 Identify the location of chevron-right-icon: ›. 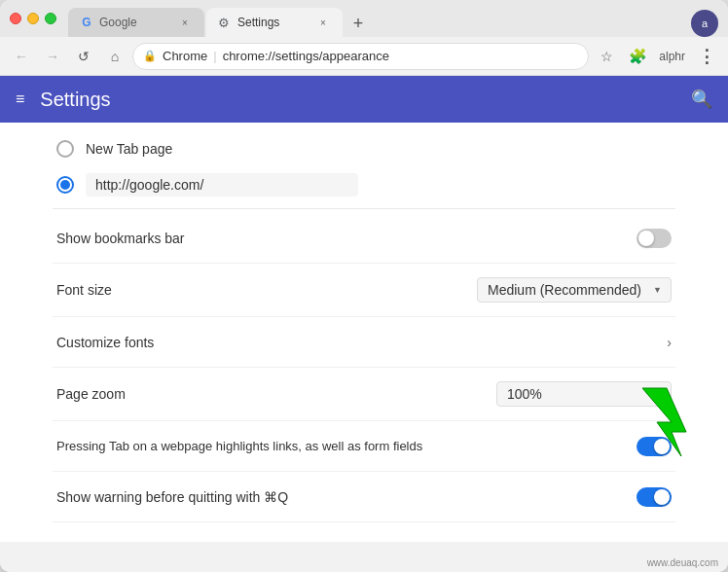
(670, 342).